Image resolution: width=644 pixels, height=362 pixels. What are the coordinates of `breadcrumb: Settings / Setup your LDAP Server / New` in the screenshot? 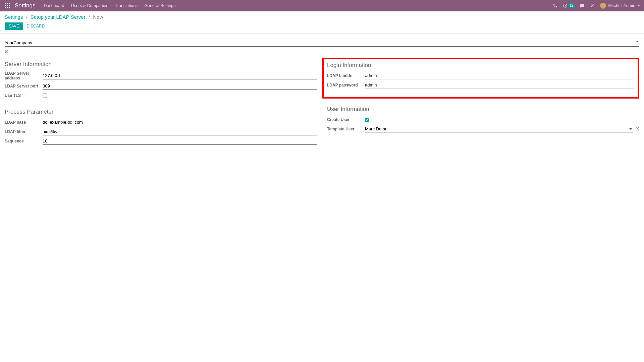 It's located at (322, 17).